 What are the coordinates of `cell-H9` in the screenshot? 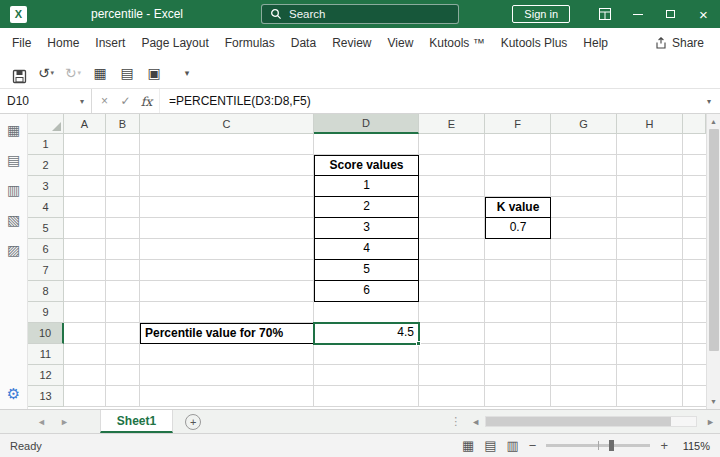 It's located at (650, 312).